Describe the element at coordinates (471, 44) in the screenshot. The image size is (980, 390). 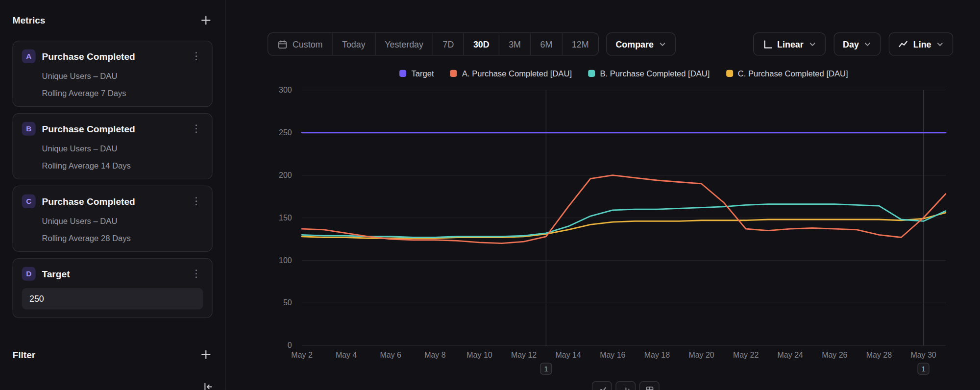
I see `date-range-toolbar: CustomTodayYesterday7D30D3M6M12M Compare` at that location.